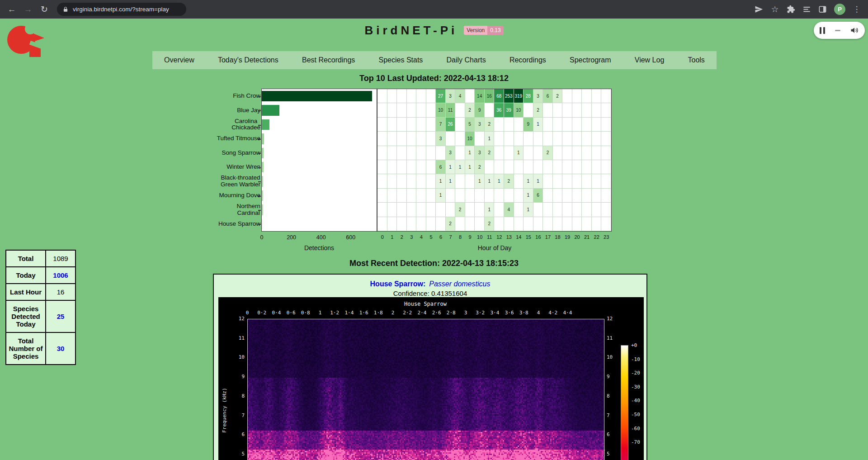 The height and width of the screenshot is (460, 868). What do you see at coordinates (538, 237) in the screenshot?
I see `hour-axis-tick: 16` at bounding box center [538, 237].